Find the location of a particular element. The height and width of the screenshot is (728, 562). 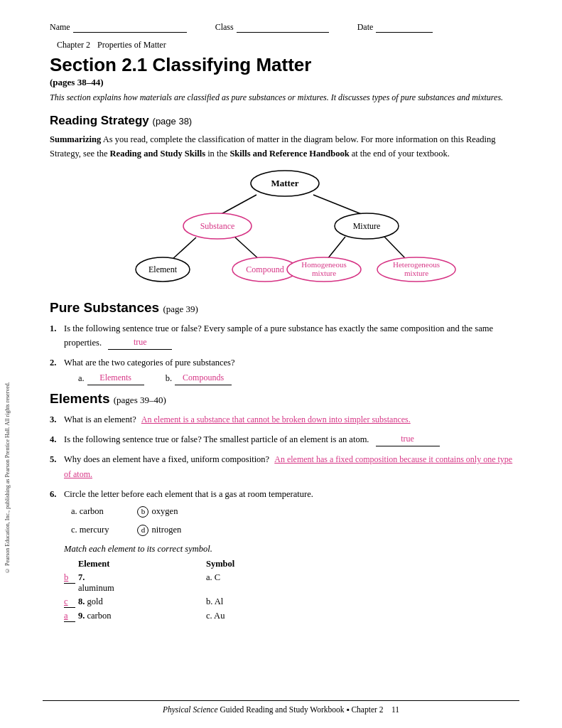

svg-text: Compound is located at coordinates (264, 269).